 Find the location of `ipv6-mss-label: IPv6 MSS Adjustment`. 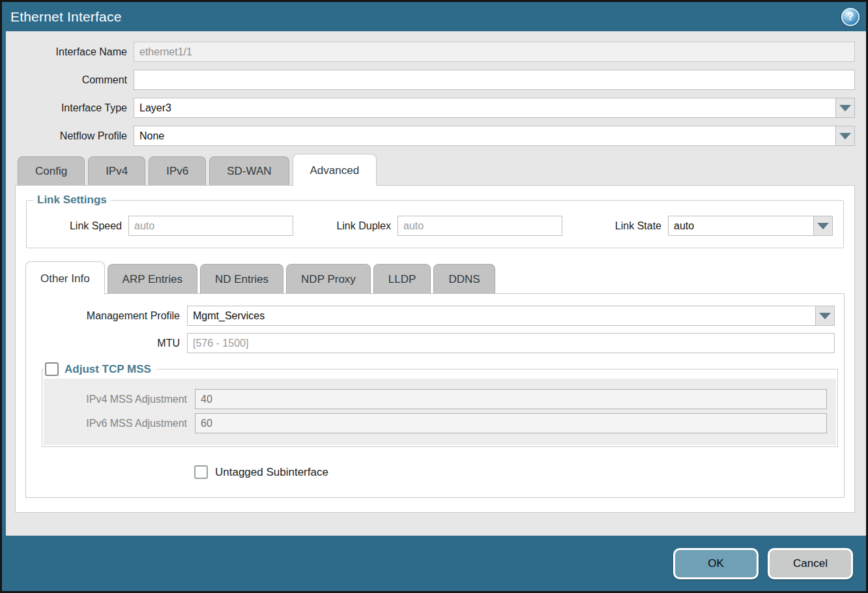

ipv6-mss-label: IPv6 MSS Adjustment is located at coordinates (119, 424).